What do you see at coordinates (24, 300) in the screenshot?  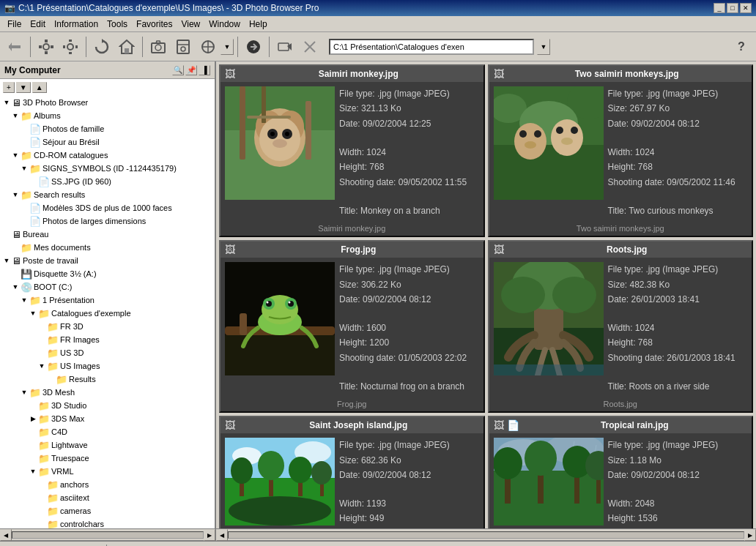 I see `tree-toggle-1pres: ▼` at bounding box center [24, 300].